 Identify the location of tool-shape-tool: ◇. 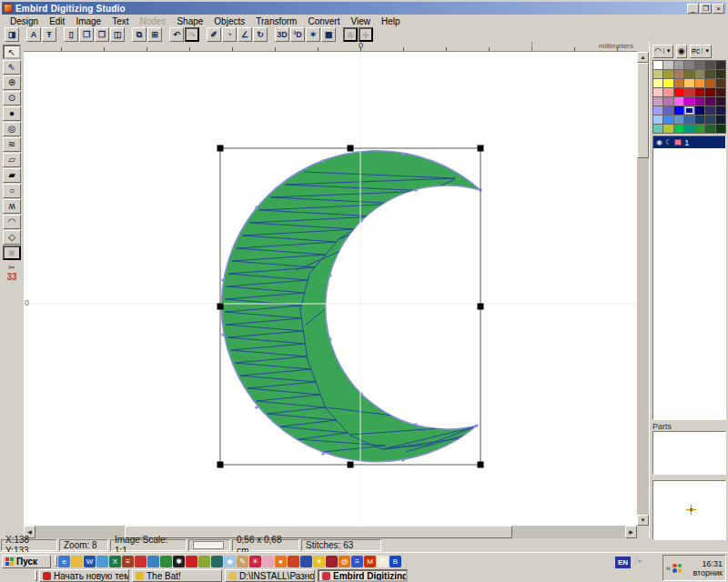
(12, 237).